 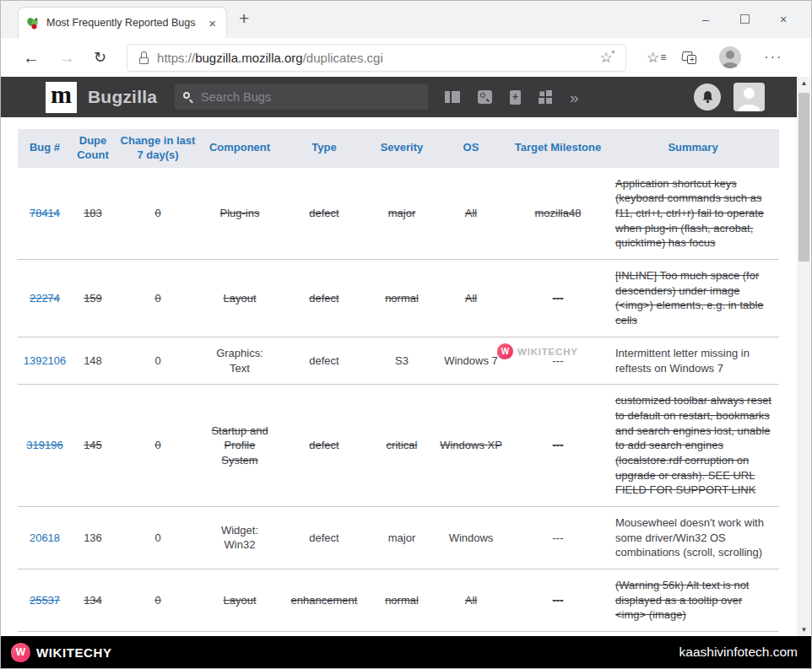 I want to click on notifications-bell-icon, so click(x=707, y=97).